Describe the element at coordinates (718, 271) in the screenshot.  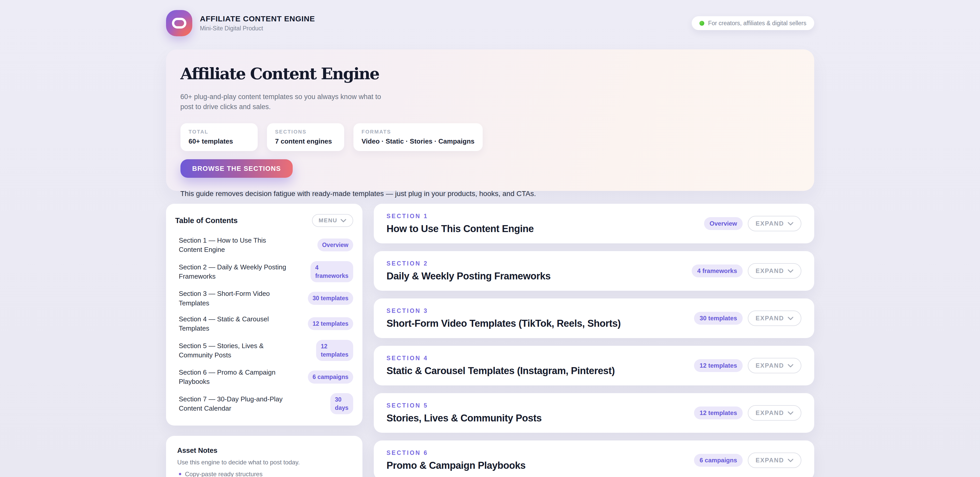
I see `section-badge: 4 frameworks` at that location.